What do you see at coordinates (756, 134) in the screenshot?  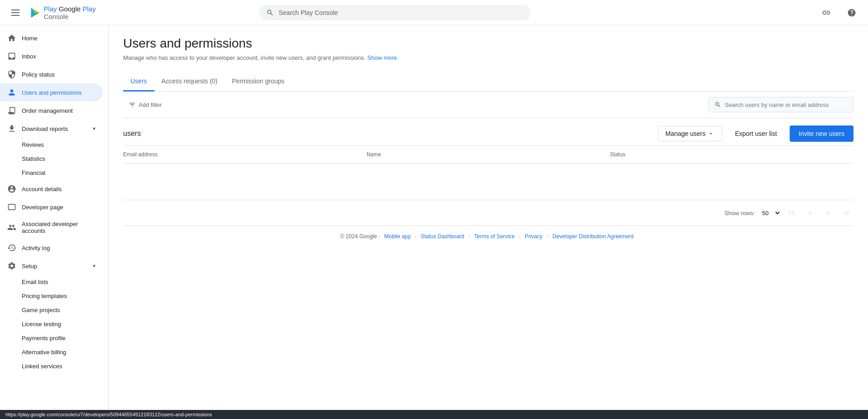 I see `section-actions: Manage users Export user list Invite new…` at bounding box center [756, 134].